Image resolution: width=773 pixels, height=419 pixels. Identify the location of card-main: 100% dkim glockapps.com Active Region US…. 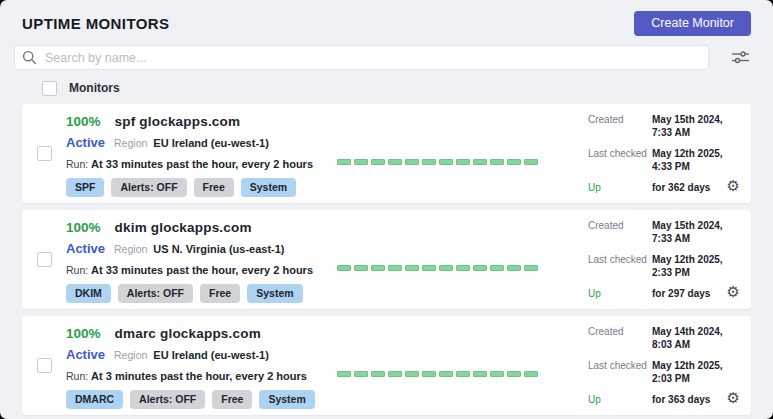
(190, 260).